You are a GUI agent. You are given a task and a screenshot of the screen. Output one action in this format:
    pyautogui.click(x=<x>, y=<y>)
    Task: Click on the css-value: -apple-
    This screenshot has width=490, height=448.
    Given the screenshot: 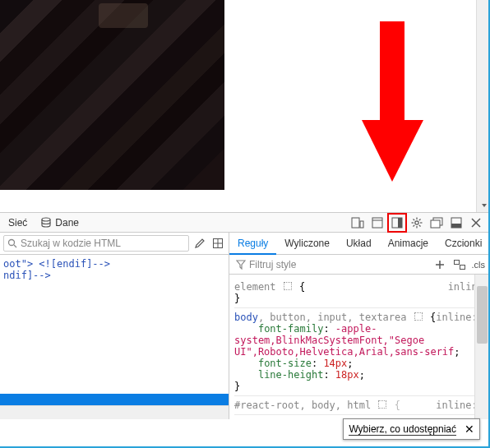 What is the action you would take?
    pyautogui.click(x=357, y=329)
    